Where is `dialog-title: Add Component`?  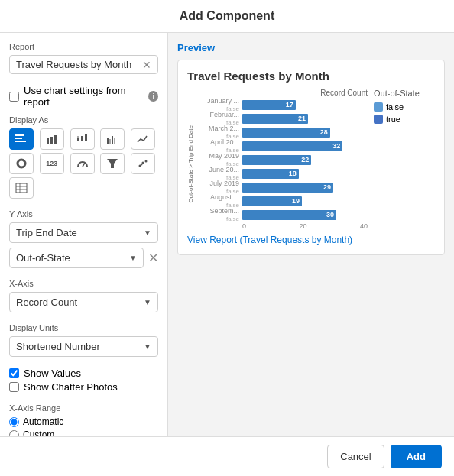
dialog-title: Add Component is located at coordinates (227, 17).